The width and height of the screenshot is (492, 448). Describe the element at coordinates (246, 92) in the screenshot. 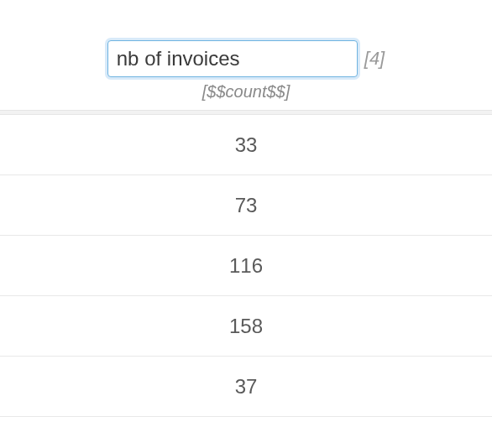

I see `column-expression-tag: [$$count$$]` at that location.